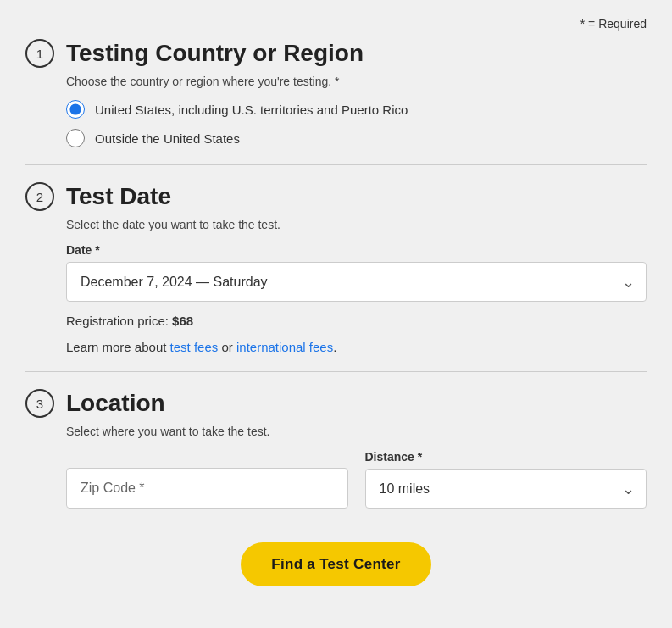 This screenshot has width=672, height=628. What do you see at coordinates (507, 457) in the screenshot?
I see `distance-label: Distance *` at bounding box center [507, 457].